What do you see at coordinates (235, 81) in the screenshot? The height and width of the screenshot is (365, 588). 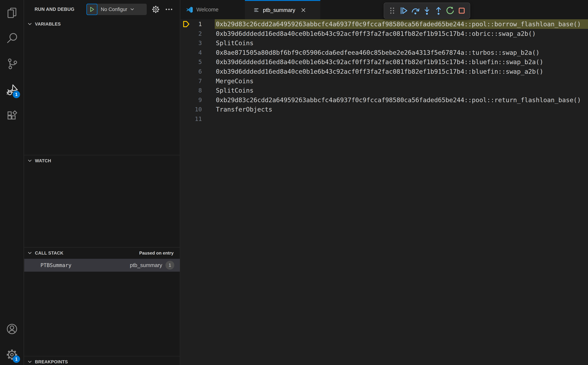 I see `code-text: MergeCoins` at bounding box center [235, 81].